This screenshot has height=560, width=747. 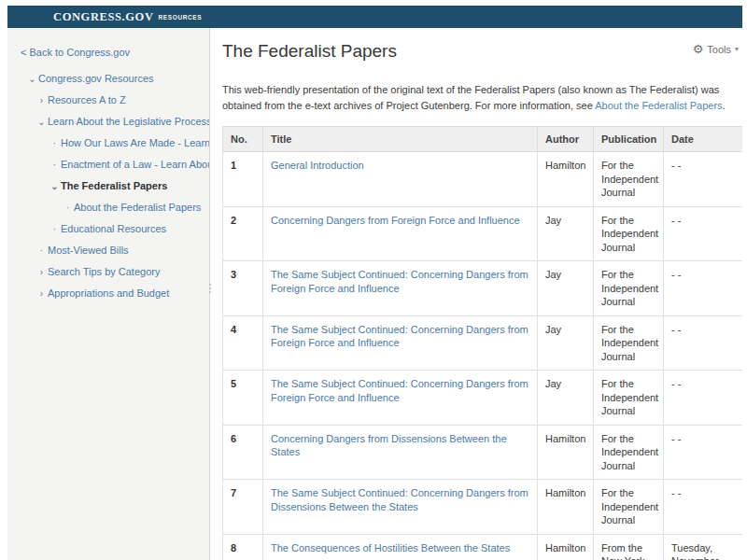 What do you see at coordinates (104, 17) in the screenshot?
I see `congress-gov-logo: CONGRESS.GOV` at bounding box center [104, 17].